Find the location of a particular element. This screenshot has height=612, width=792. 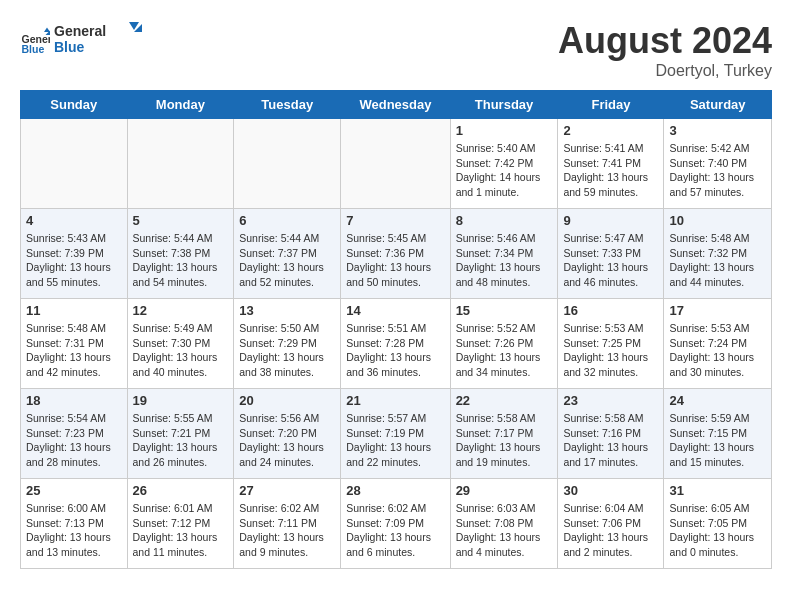

calendar-cell: 26Sunrise: 6:01 AMSunset: 7:12 PMDayligh… is located at coordinates (180, 524).